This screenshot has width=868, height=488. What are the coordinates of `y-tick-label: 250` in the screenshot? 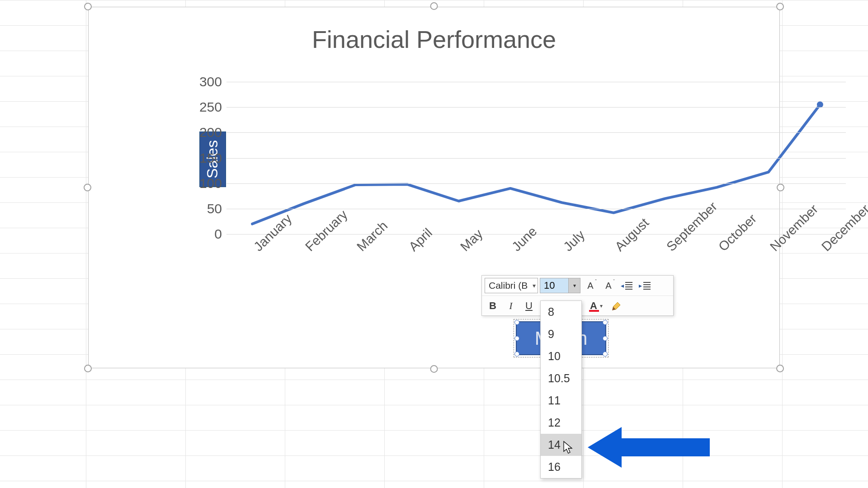 It's located at (208, 107).